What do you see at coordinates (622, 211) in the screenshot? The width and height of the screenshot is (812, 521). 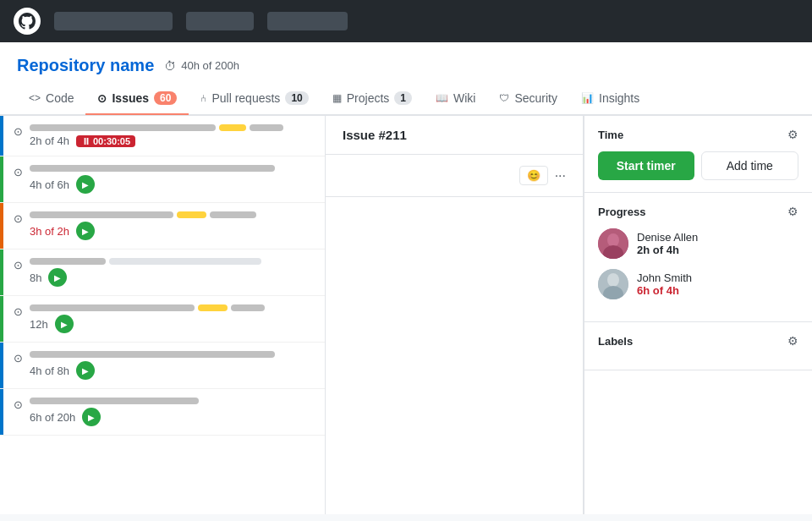 I see `progress-section-title: Progress` at bounding box center [622, 211].